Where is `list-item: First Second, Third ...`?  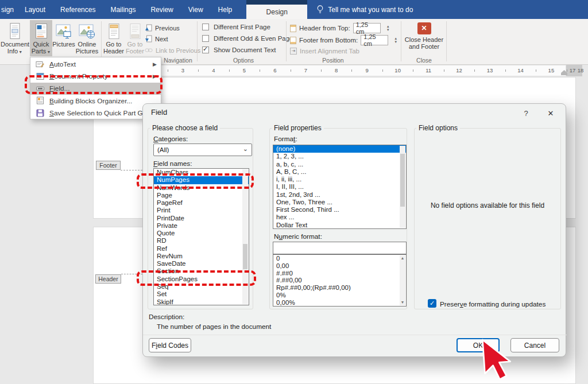 list-item: First Second, Third ... is located at coordinates (340, 210).